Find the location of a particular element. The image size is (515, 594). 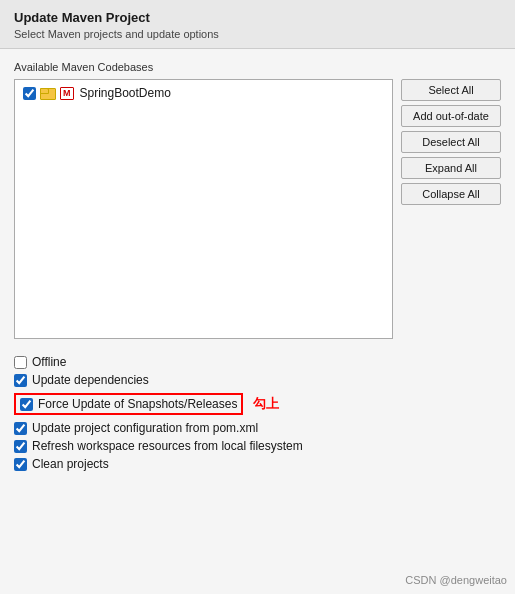

option-clean-projects-label: Clean projects is located at coordinates (70, 464).